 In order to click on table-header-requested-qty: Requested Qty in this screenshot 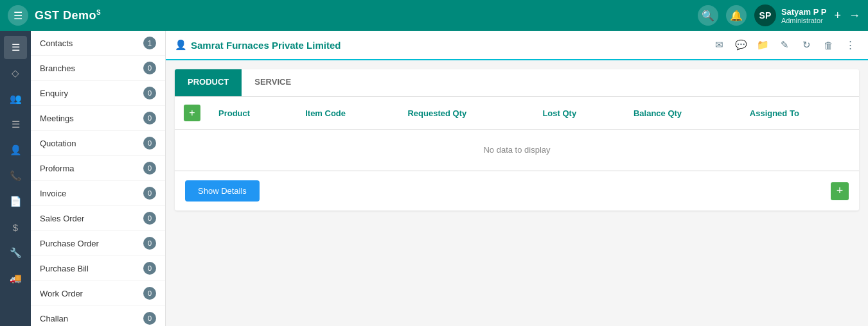, I will do `click(466, 113)`.